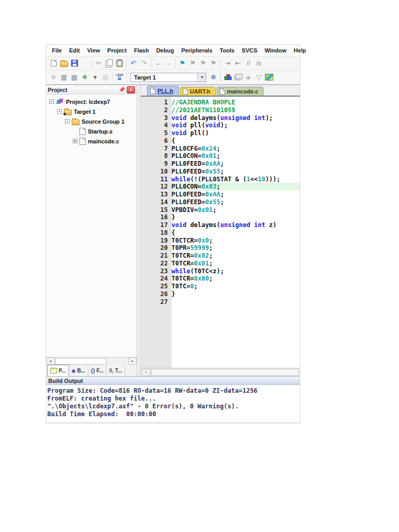 The image size is (399, 532). I want to click on code-line: 21T0TCR=0x02;, so click(220, 256).